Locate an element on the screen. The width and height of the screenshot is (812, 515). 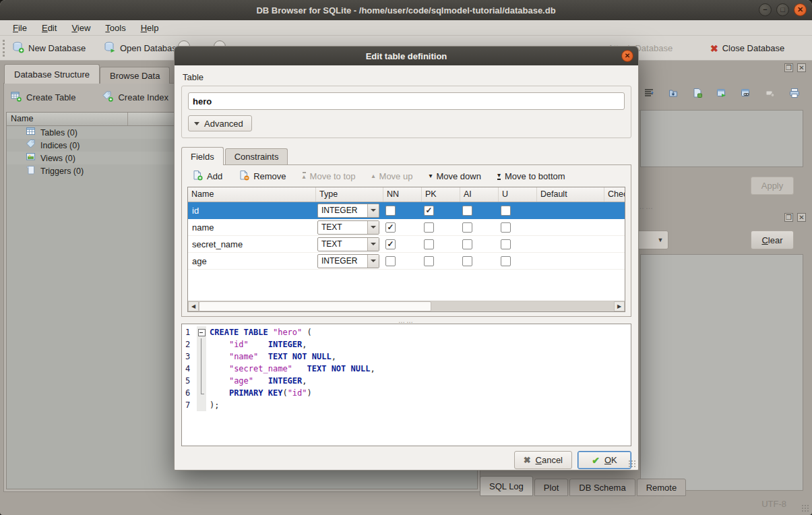
move-down-button: ▾Move down is located at coordinates (455, 177).